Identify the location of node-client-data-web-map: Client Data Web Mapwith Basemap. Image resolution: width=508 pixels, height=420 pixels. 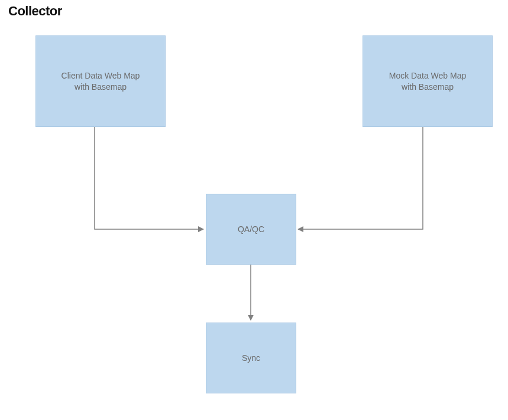
(101, 82).